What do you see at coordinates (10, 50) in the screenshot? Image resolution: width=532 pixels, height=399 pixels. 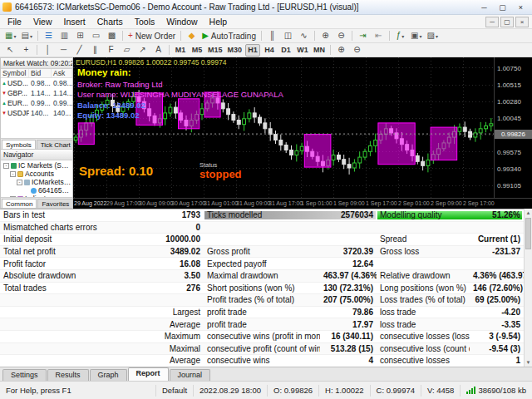 I see `cursor-icon: ↖` at bounding box center [10, 50].